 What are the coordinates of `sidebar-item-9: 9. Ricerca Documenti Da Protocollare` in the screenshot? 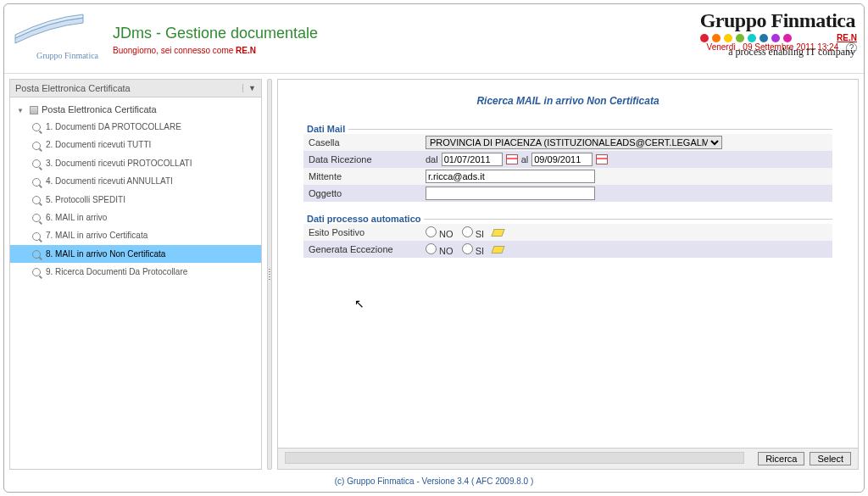 It's located at (136, 271).